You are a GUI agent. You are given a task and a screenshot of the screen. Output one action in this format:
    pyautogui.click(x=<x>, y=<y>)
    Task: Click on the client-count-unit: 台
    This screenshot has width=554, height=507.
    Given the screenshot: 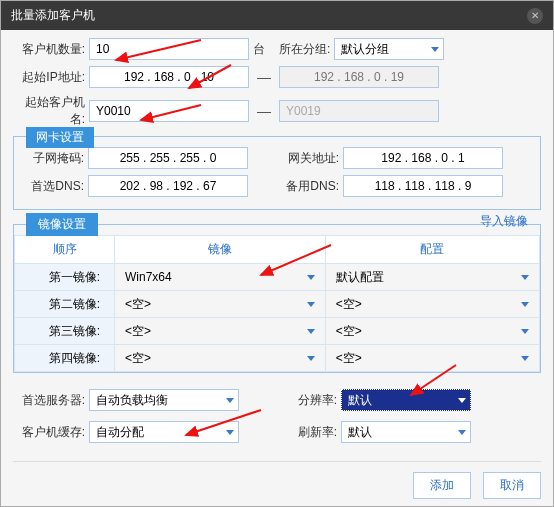 What is the action you would take?
    pyautogui.click(x=259, y=50)
    